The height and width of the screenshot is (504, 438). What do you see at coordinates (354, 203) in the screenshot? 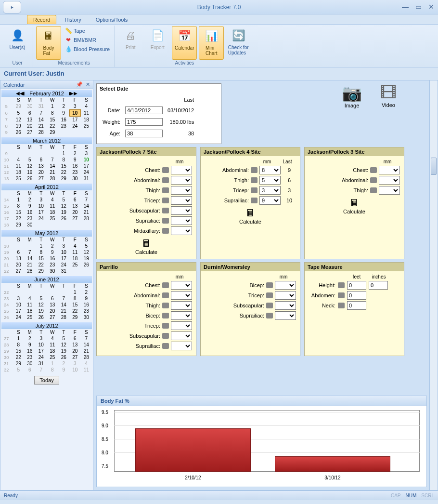
I see `jp3-panel: Jackson/Pollock 3 Site mm Chest: Abdomin…` at bounding box center [354, 203].